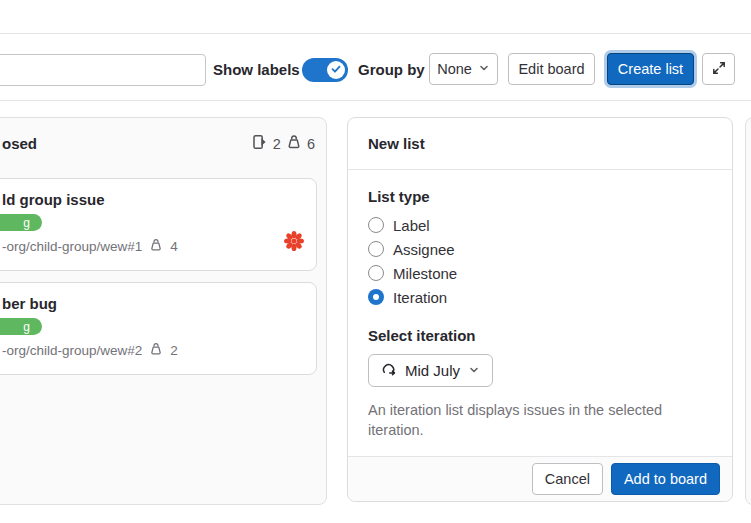 The height and width of the screenshot is (523, 751). What do you see at coordinates (389, 370) in the screenshot?
I see `iteration-icon` at bounding box center [389, 370].